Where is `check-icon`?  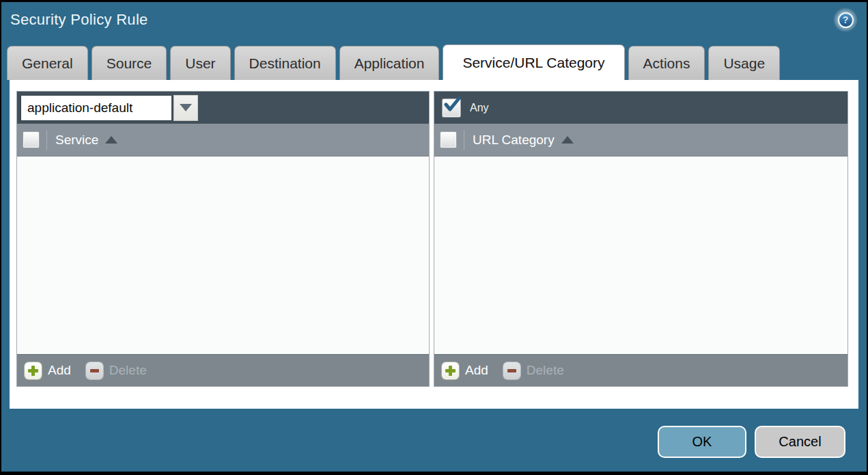
check-icon is located at coordinates (452, 105).